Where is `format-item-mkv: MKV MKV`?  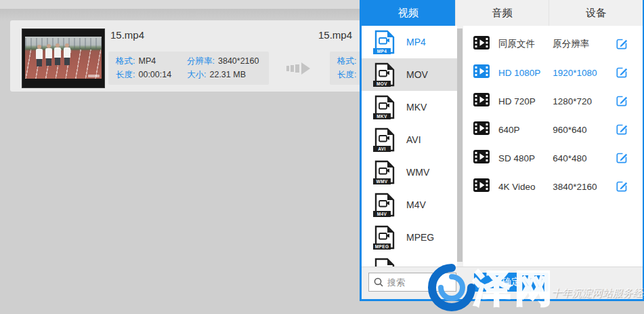
format-item-mkv: MKV MKV is located at coordinates (409, 107).